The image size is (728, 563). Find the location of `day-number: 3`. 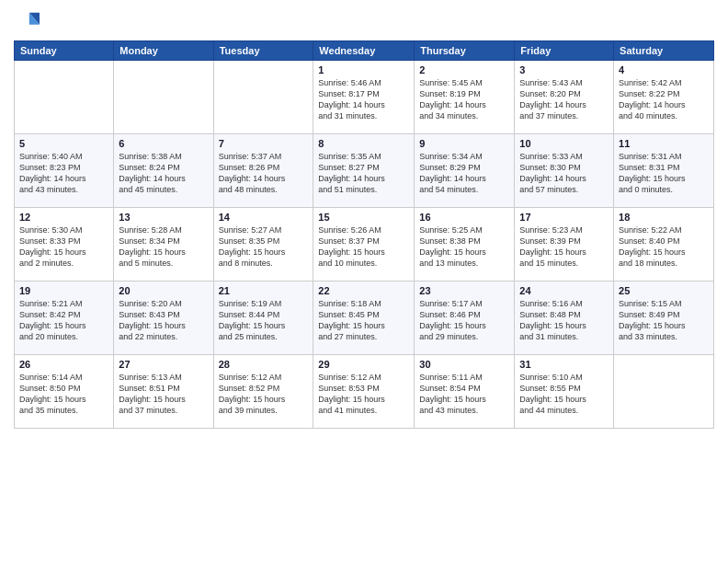

day-number: 3 is located at coordinates (564, 70).